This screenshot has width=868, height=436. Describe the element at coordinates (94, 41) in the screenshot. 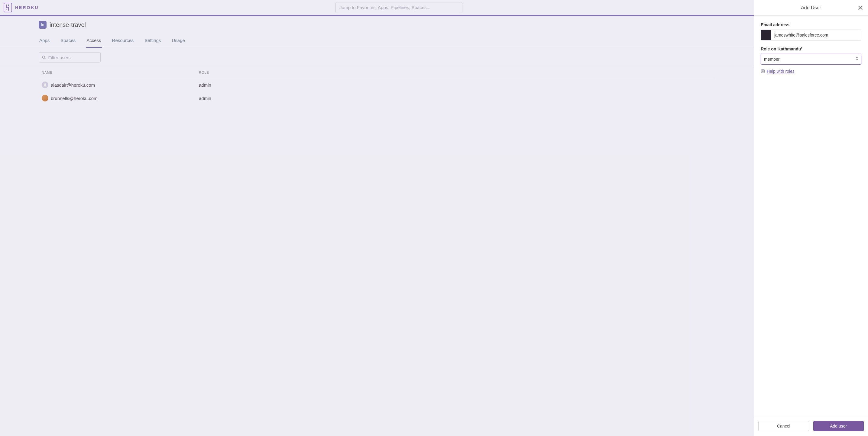

I see `tab-access: Access` at that location.